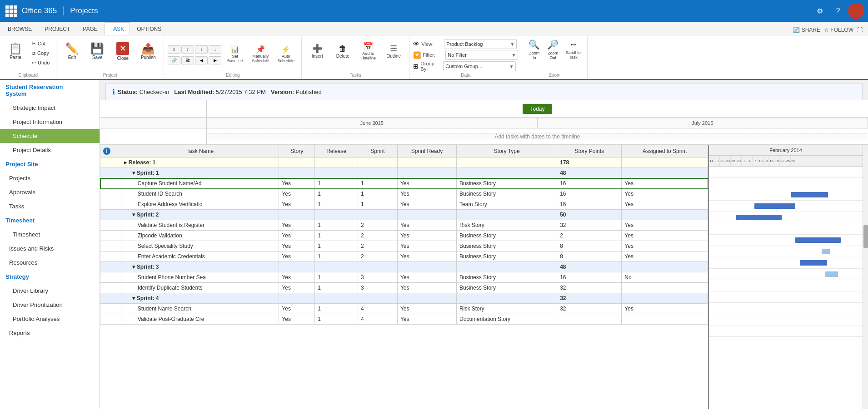 Image resolution: width=868 pixels, height=409 pixels. I want to click on zoom-in-button: 🔍 ZoomIn, so click(534, 49).